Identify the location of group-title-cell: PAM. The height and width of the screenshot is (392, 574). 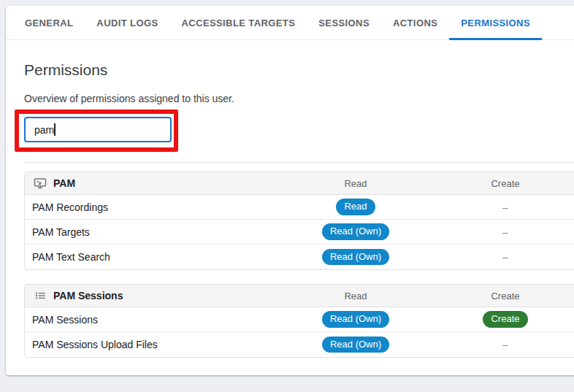
(156, 183).